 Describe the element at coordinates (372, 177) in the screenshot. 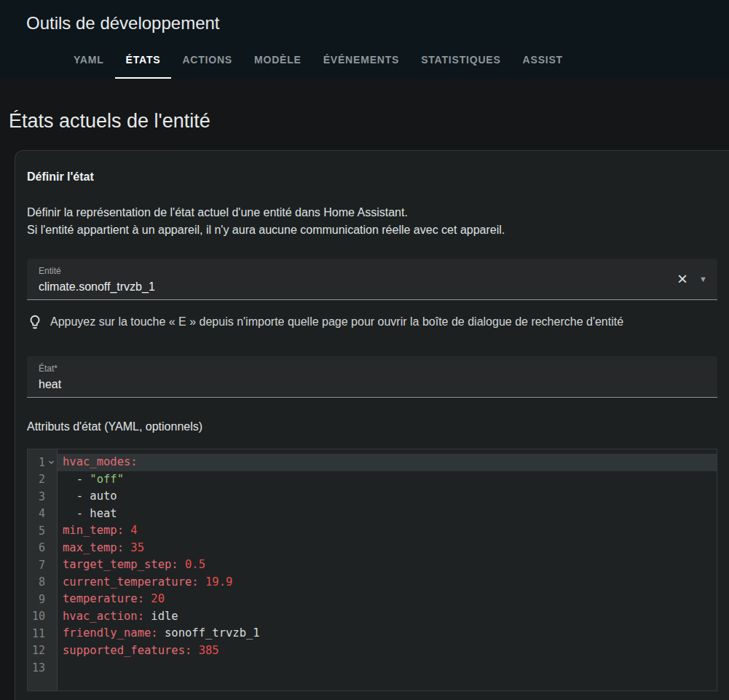

I see `card-heading: Définir l'état` at that location.